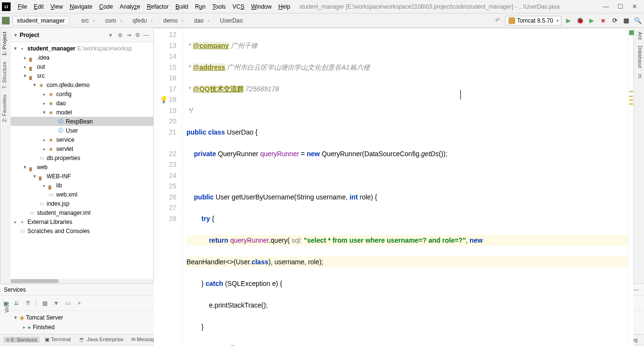  Describe the element at coordinates (615, 21) in the screenshot. I see `update-button: ⟳` at that location.